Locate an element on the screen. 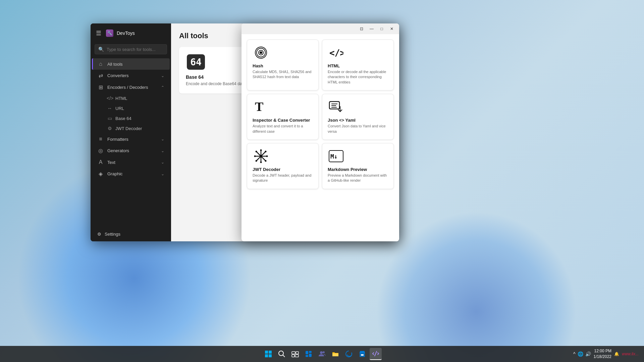 The width and height of the screenshot is (644, 362). taskbar-time-value: 12:00 PM is located at coordinates (602, 351).